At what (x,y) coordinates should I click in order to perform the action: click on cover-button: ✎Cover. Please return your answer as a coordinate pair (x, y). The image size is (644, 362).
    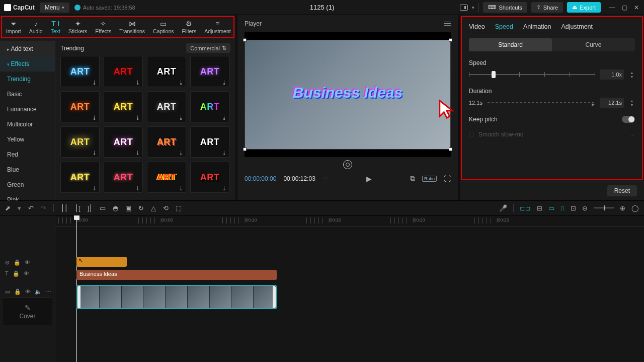
    Looking at the image, I should click on (27, 311).